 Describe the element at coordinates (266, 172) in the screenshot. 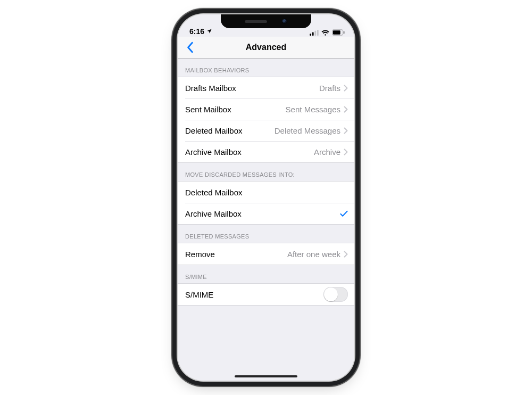

I see `section-header-move-discarded: MOVE DISCARDED MESSAGES INTO:` at that location.